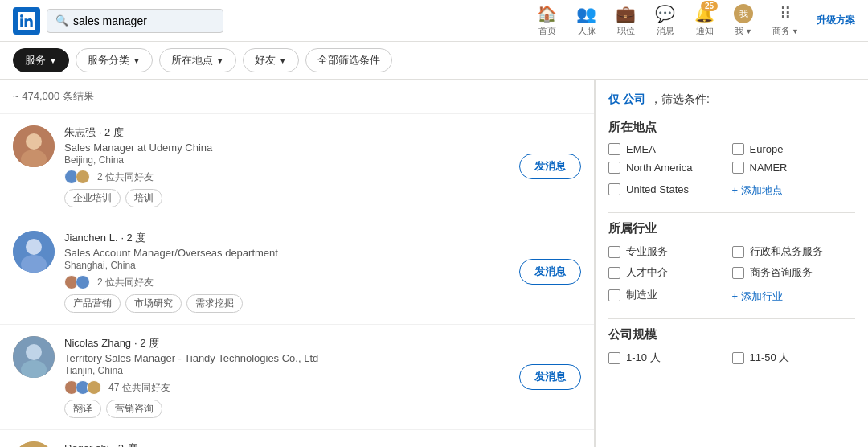 This screenshot has width=868, height=447. What do you see at coordinates (287, 359) in the screenshot?
I see `person-title: Territory Sales Manager - Tiandy Technol…` at bounding box center [287, 359].